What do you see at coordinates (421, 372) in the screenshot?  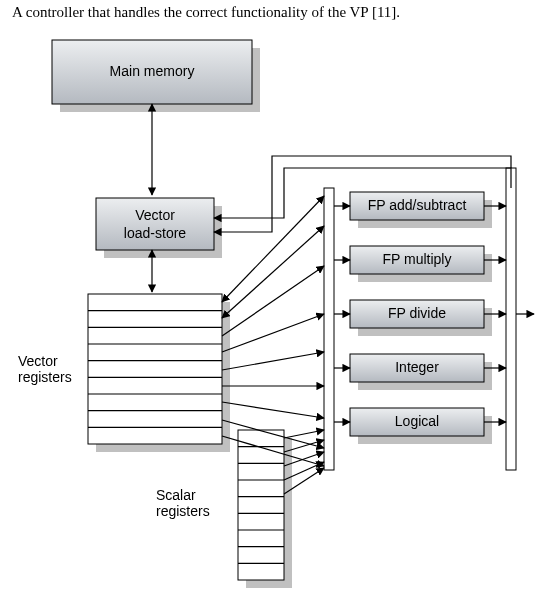 I see `integer-block: Integer` at bounding box center [421, 372].